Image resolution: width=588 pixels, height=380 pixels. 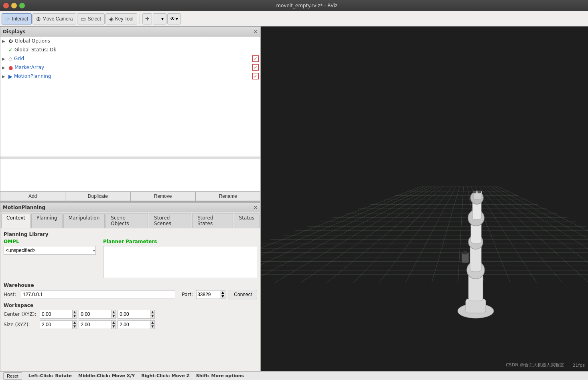 What do you see at coordinates (58, 19) in the screenshot?
I see `move-camera-label: Move Camera` at bounding box center [58, 19].